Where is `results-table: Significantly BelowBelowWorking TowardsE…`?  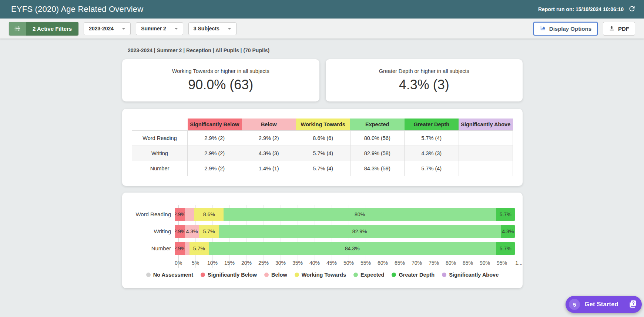 results-table: Significantly BelowBelowWorking TowardsE… is located at coordinates (322, 147).